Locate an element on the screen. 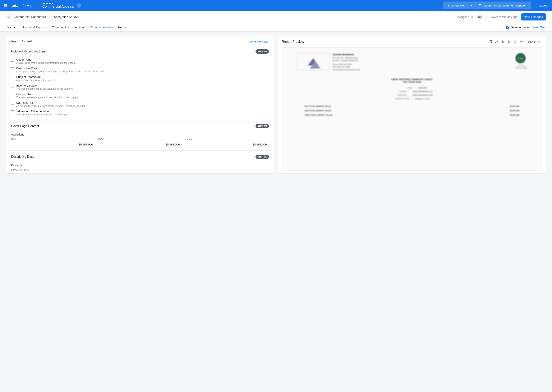  instrument-search is located at coordinates (504, 5).